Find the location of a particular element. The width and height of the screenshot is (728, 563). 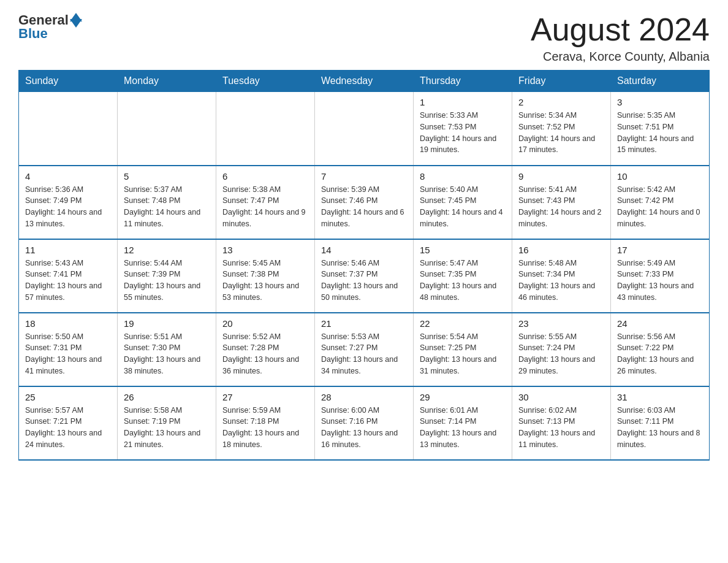

day-number: 18 is located at coordinates (68, 324).